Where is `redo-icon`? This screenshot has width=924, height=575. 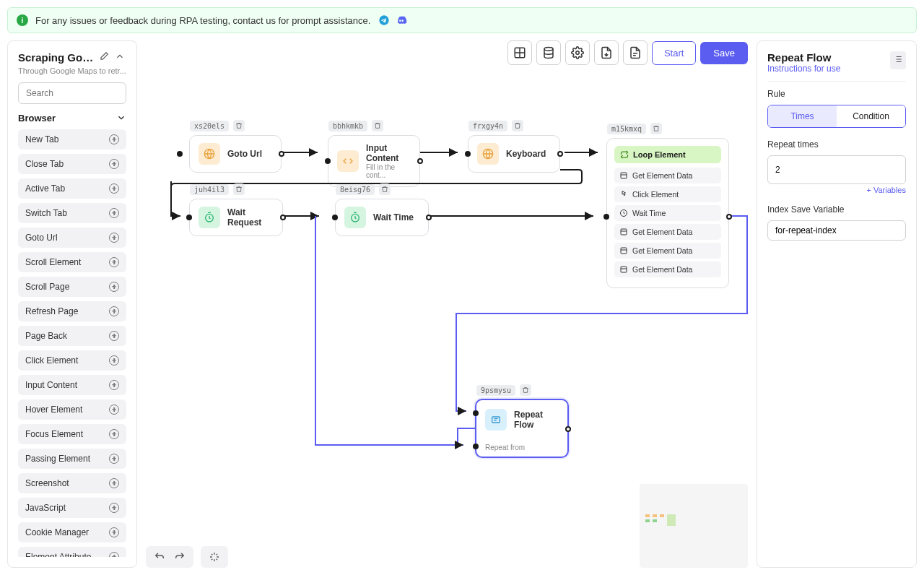
redo-icon is located at coordinates (180, 557).